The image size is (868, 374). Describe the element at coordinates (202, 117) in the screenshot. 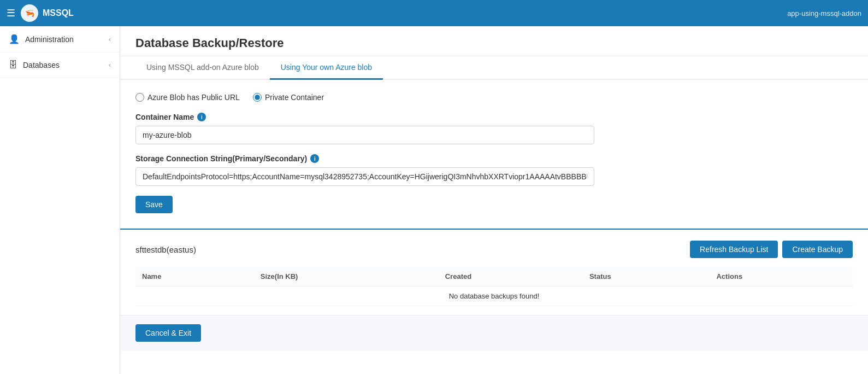

I see `container-name-info-icon: i` at that location.